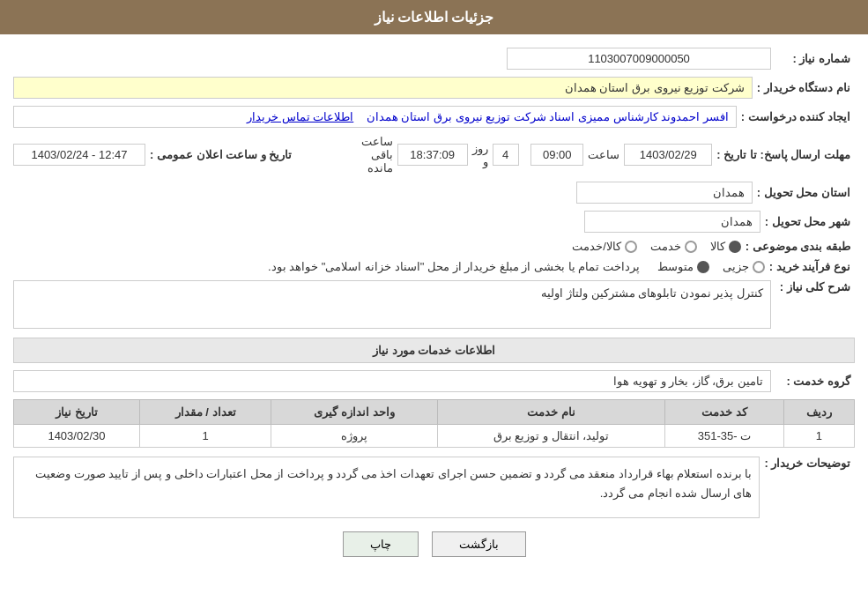  I want to click on buyer-notes-value: با برنده استعلام بهاء قرارداد منعقد می گ…, so click(386, 487).